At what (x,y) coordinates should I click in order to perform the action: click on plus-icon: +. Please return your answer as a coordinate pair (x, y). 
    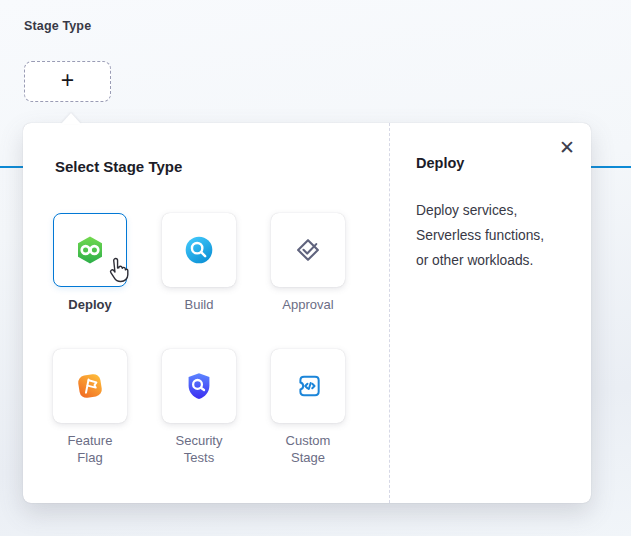
    Looking at the image, I should click on (68, 80).